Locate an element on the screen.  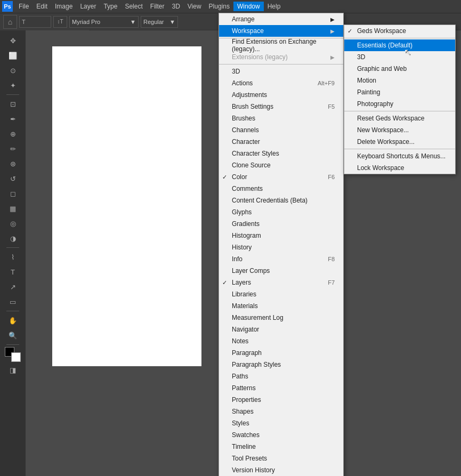
menu-version-history: Version History is located at coordinates (281, 470).